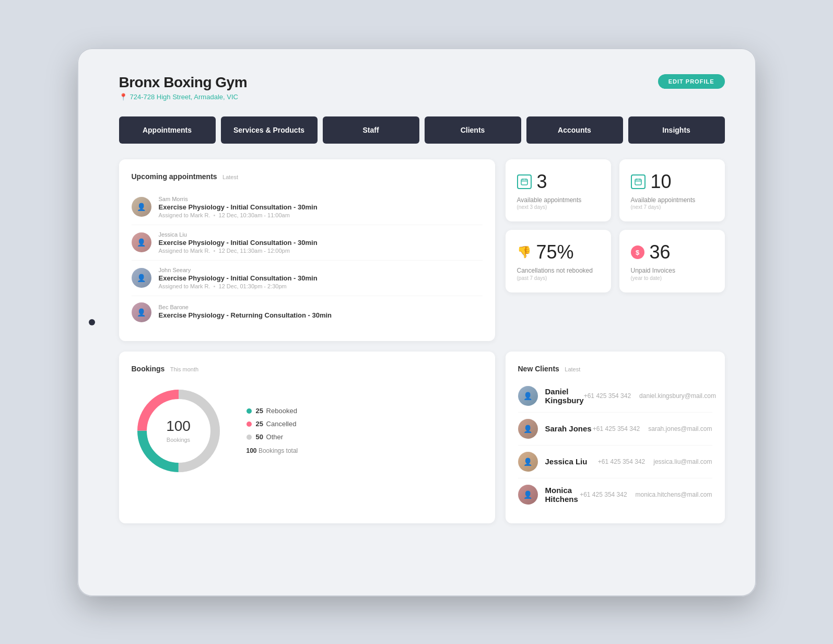 This screenshot has height=644, width=833. I want to click on client-item: 👤 Daniel Kingsbury +61 425 354 342 danie…, so click(615, 396).